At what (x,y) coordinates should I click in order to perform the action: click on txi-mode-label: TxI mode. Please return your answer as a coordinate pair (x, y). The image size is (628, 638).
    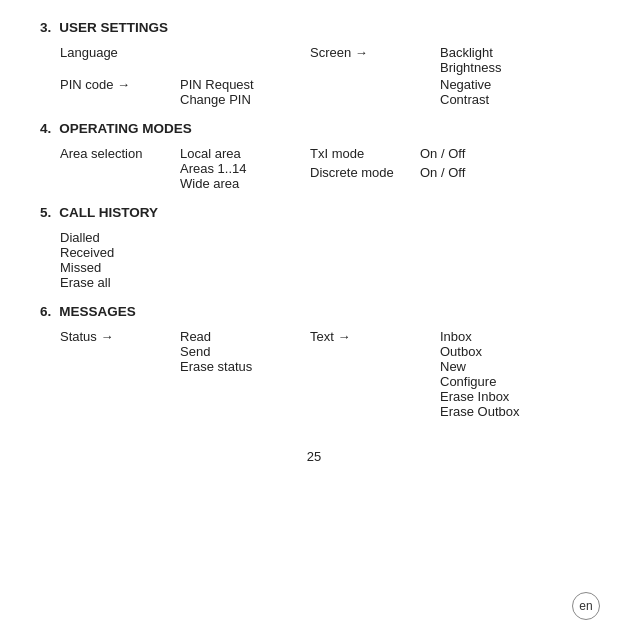
    Looking at the image, I should click on (365, 154).